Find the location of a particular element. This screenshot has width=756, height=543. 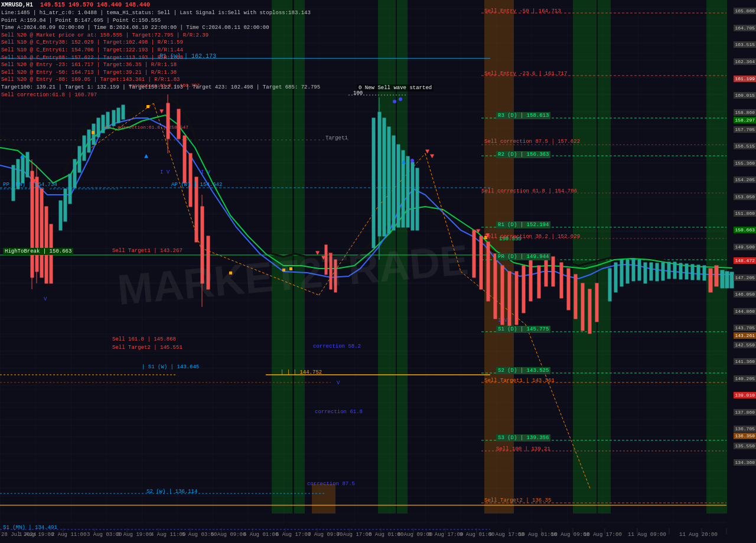

price-162364: 162.364 is located at coordinates (745, 61).